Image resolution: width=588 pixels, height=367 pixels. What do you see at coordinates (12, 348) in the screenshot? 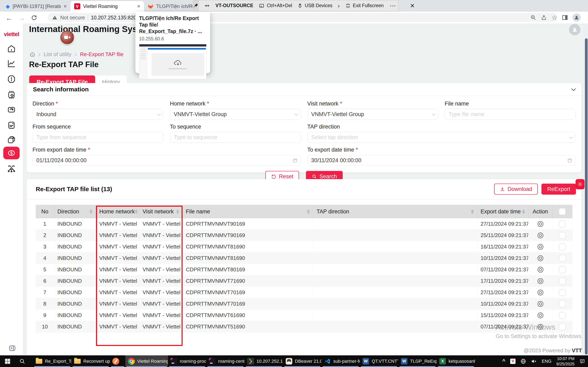
I see `sidebar-expand-icon` at bounding box center [12, 348].